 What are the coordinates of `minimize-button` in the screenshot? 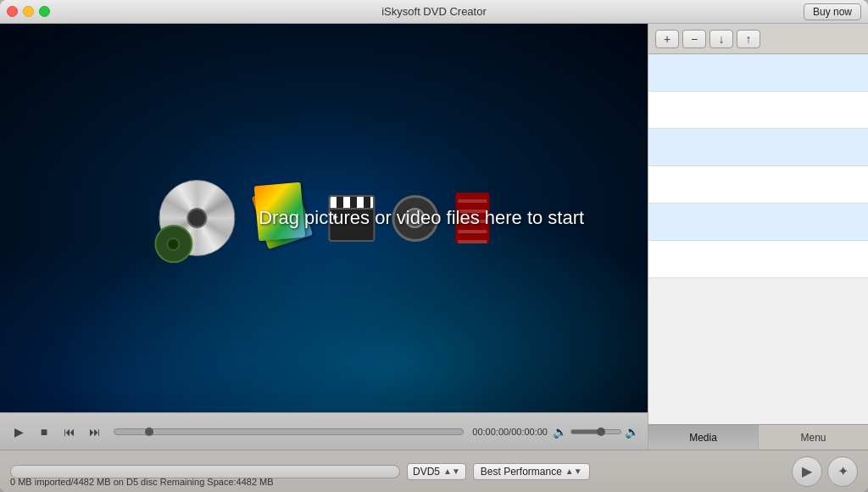 It's located at (29, 12).